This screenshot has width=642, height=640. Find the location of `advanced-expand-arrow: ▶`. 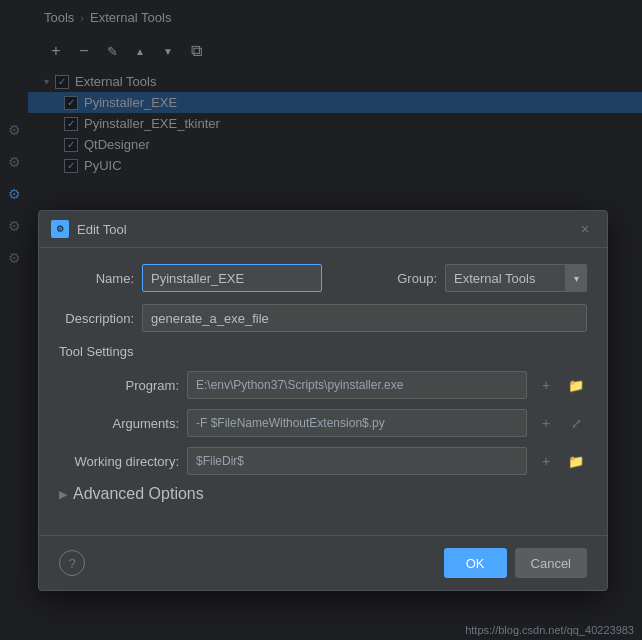

advanced-expand-arrow: ▶ is located at coordinates (63, 494).